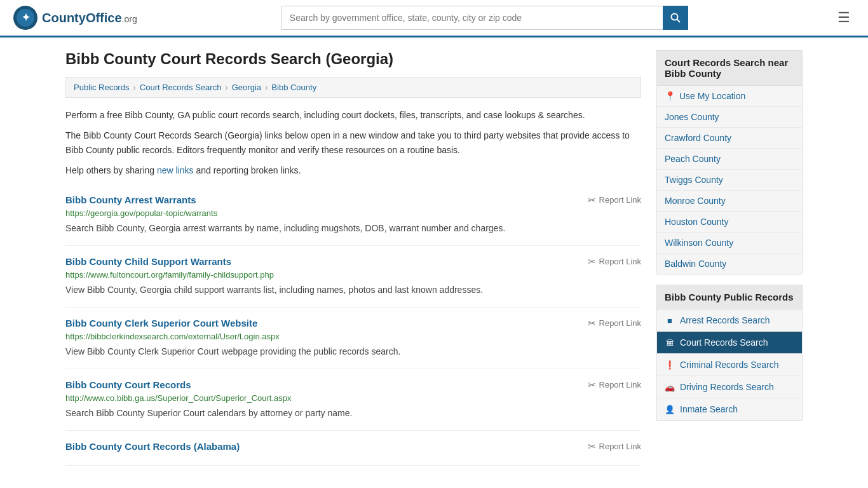 This screenshot has height=488, width=868. What do you see at coordinates (727, 387) in the screenshot?
I see `record-label: Driving Records Search` at bounding box center [727, 387].